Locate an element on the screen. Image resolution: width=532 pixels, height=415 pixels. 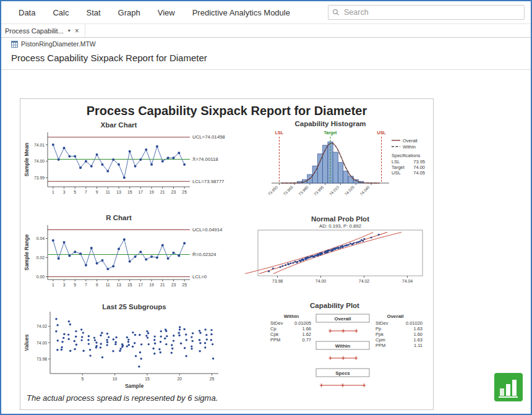
svg-text: 74.040 is located at coordinates (365, 190).